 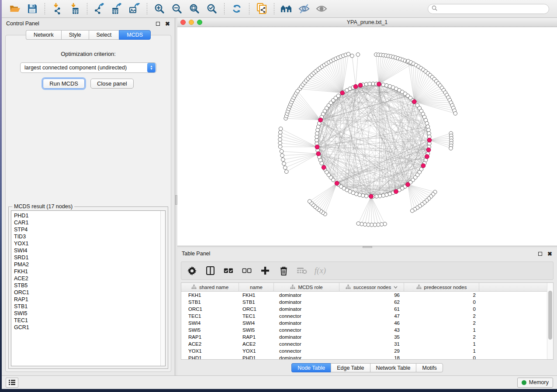 What do you see at coordinates (265, 271) in the screenshot?
I see `add-button` at bounding box center [265, 271].